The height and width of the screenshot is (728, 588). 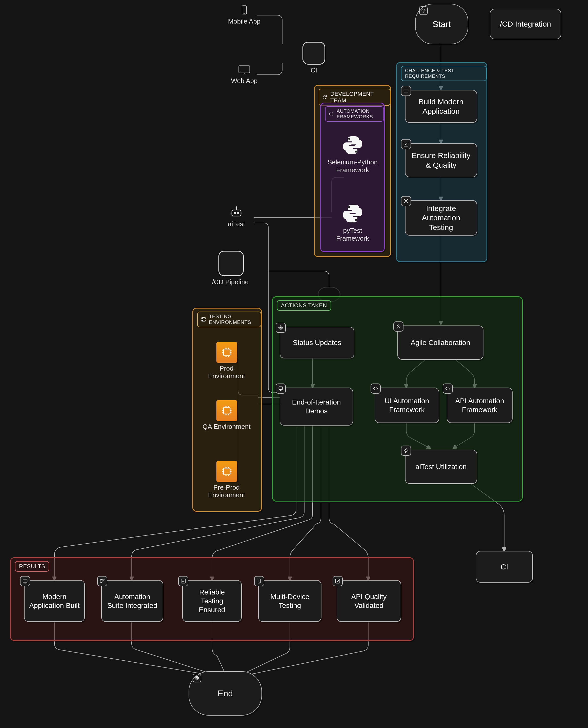 I want to click on result-suite-label: Automation Suite Integrated, so click(x=132, y=601).